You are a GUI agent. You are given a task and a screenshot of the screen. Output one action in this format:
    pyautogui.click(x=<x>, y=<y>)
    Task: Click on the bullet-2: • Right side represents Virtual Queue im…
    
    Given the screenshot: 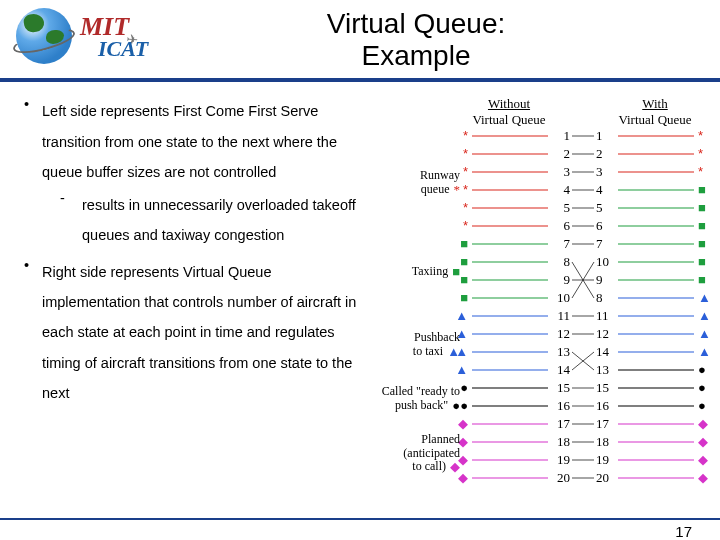 What is the action you would take?
    pyautogui.click(x=194, y=333)
    